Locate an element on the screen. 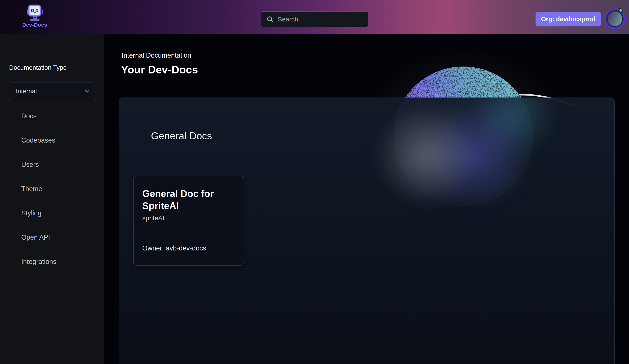 The image size is (629, 364). avatar is located at coordinates (615, 19).